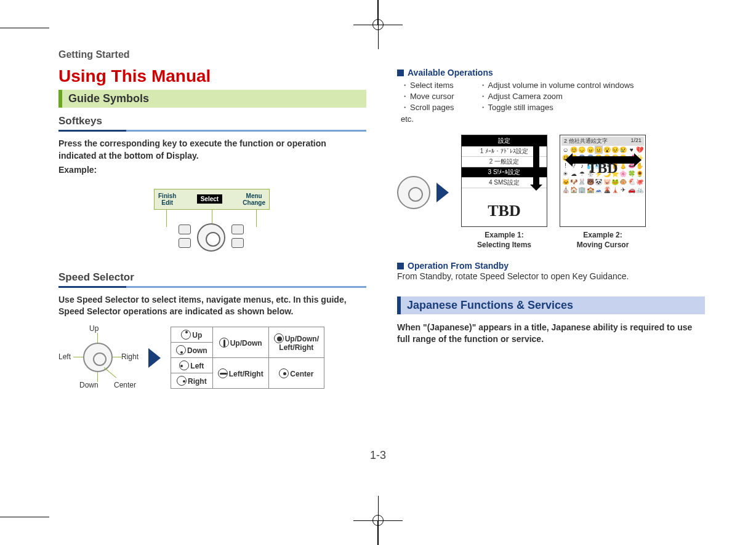 This screenshot has height=545, width=756. Describe the element at coordinates (378, 25) in the screenshot. I see `registration-mark-top` at that location.